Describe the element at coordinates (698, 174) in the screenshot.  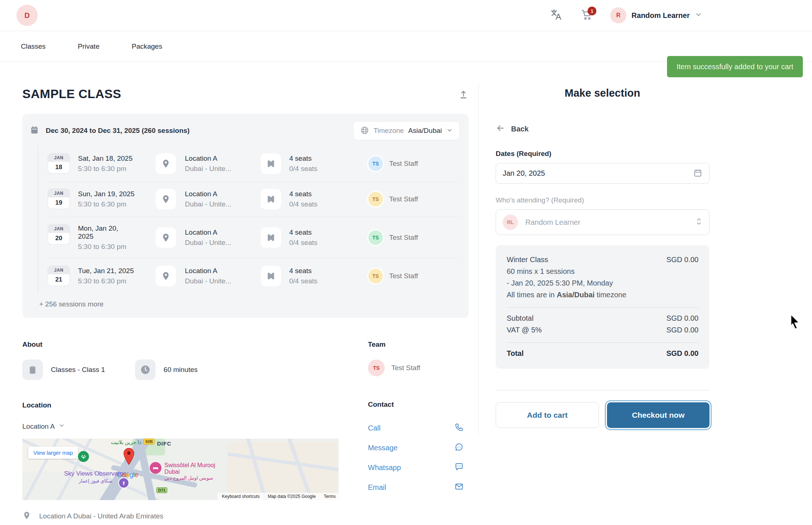
I see `calendar-icon` at that location.